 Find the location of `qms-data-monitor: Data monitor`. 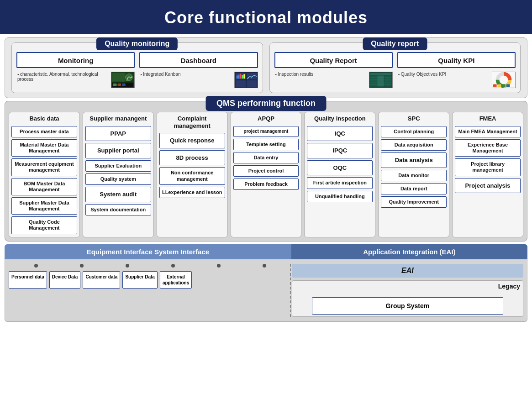

qms-data-monitor: Data monitor is located at coordinates (414, 175).